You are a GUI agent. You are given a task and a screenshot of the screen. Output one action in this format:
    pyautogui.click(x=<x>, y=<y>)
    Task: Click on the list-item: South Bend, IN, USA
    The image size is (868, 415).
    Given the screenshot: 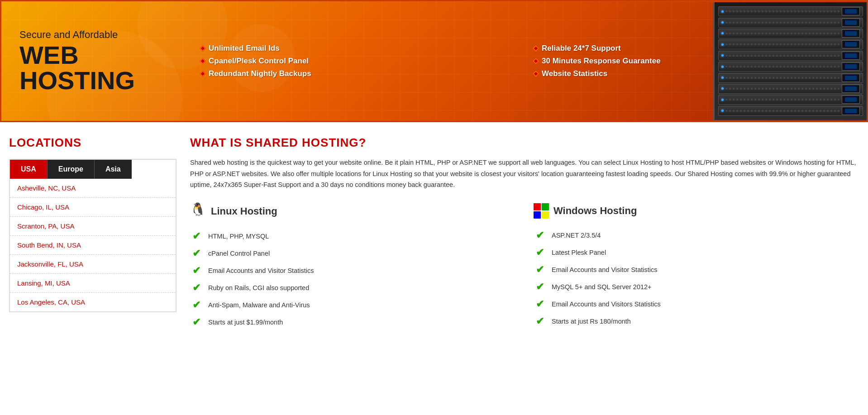 What is the action you would take?
    pyautogui.click(x=93, y=245)
    